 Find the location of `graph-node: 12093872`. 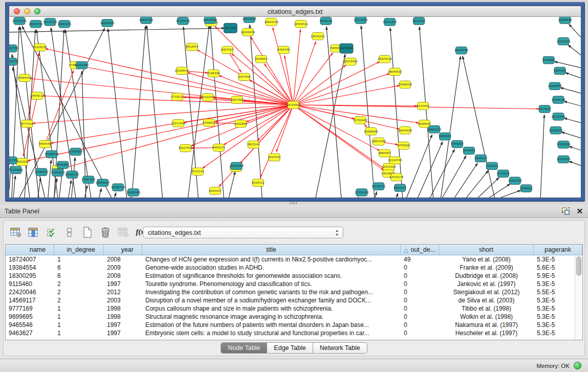

graph-node: 12093872 is located at coordinates (555, 86).